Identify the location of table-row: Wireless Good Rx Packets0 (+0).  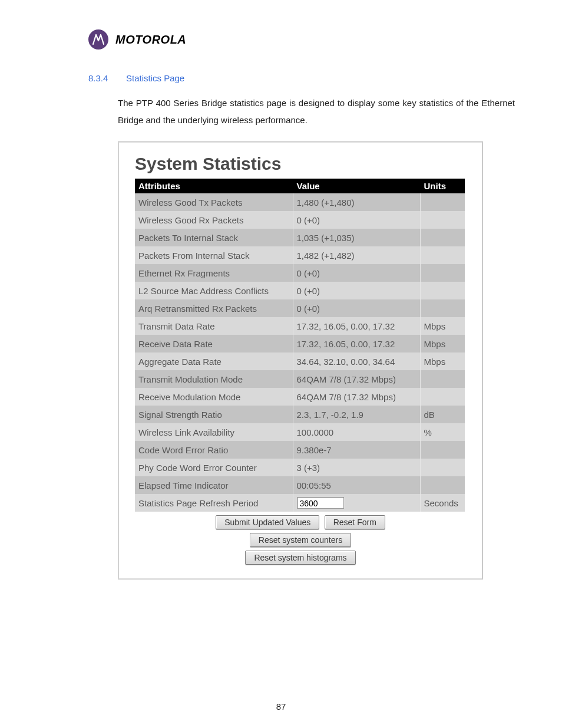
(300, 220).